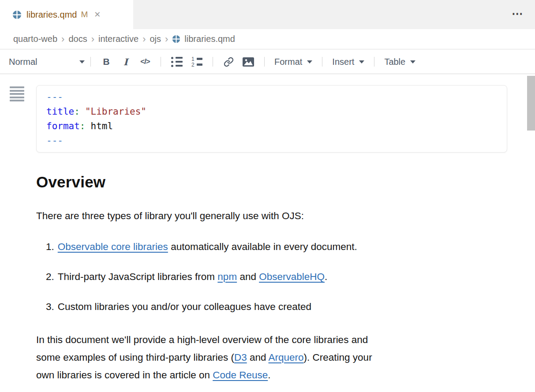 Image resolution: width=535 pixels, height=392 pixels. What do you see at coordinates (267, 62) in the screenshot?
I see `formatting-toolbar: Normal B I </> 1 2` at bounding box center [267, 62].